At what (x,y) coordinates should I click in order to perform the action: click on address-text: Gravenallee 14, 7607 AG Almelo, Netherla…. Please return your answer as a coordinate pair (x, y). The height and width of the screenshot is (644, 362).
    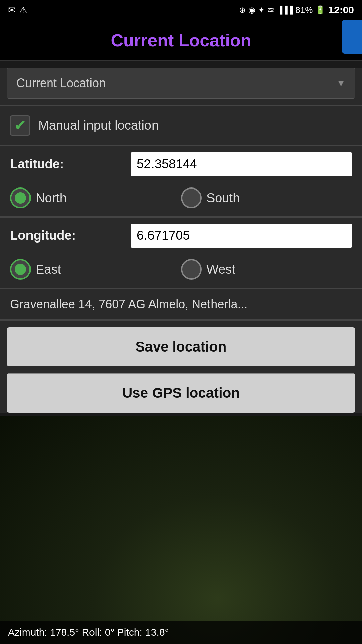
    Looking at the image, I should click on (129, 304).